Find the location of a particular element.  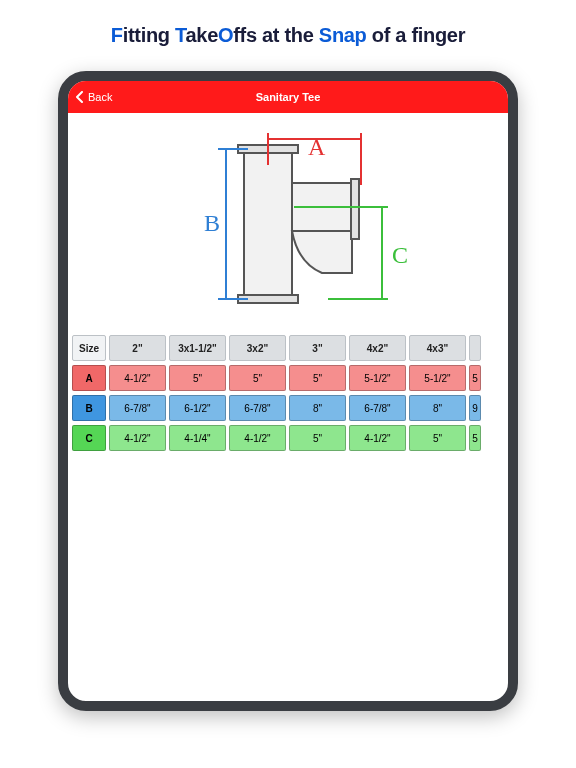

chevron-left-icon is located at coordinates (80, 97).